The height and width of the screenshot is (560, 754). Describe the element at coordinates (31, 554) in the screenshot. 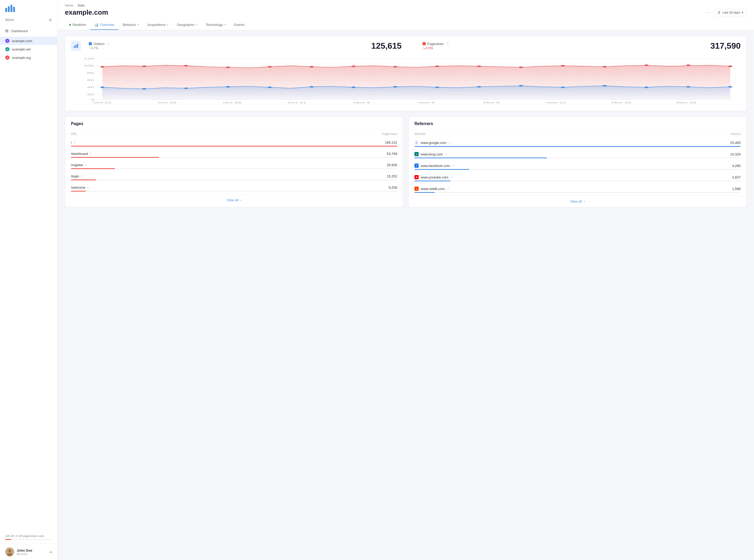

I see `user-role: Account` at that location.